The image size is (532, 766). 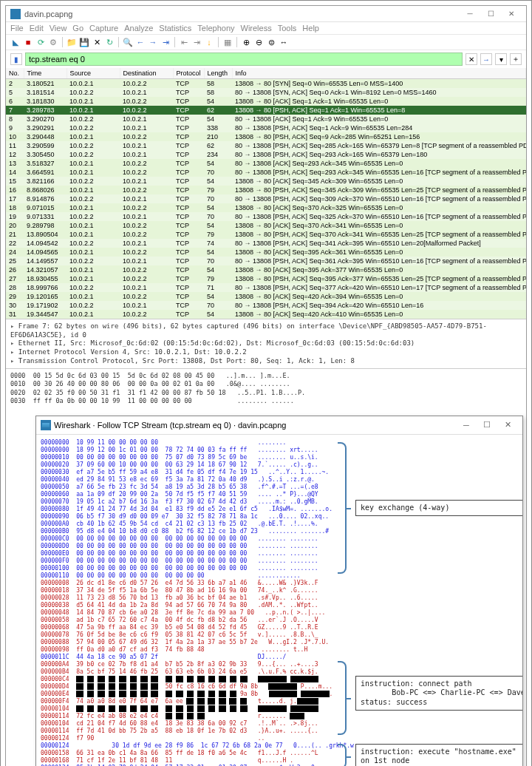 I want to click on table-row: 113.29059910.0.2.210.0.2.1TCP6280 → 1380…, so click(x=266, y=146).